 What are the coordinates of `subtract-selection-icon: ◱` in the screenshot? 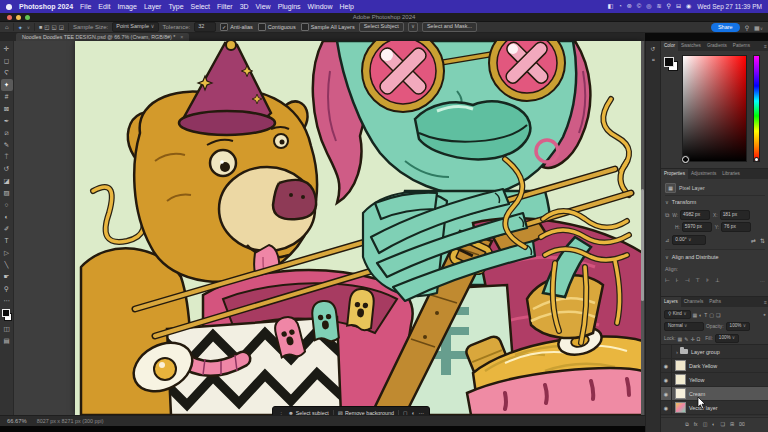 It's located at (54, 27).